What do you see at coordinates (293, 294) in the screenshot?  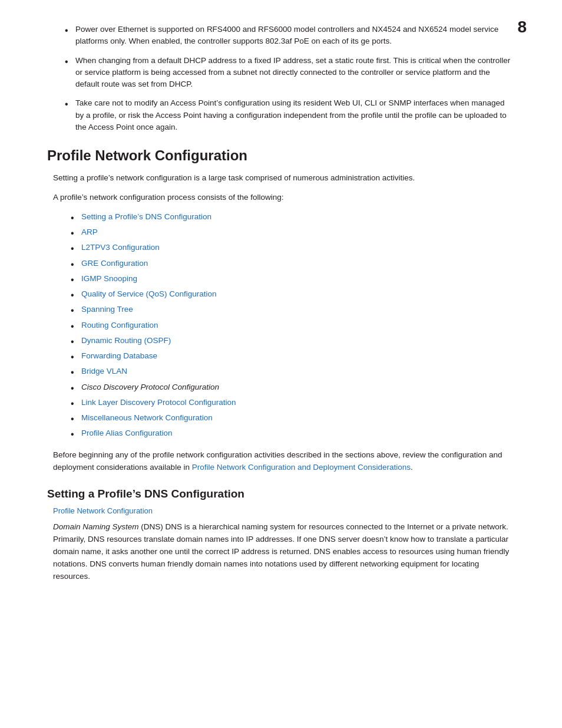 I see `link-item-qos: Quality of Service (QoS) Configuration` at bounding box center [293, 294].